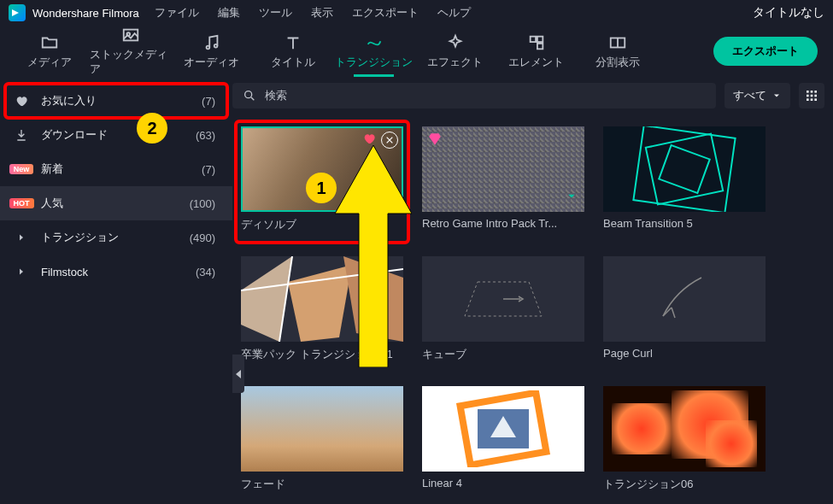  What do you see at coordinates (130, 51) in the screenshot?
I see `tab-stock: ストックメディア` at bounding box center [130, 51].